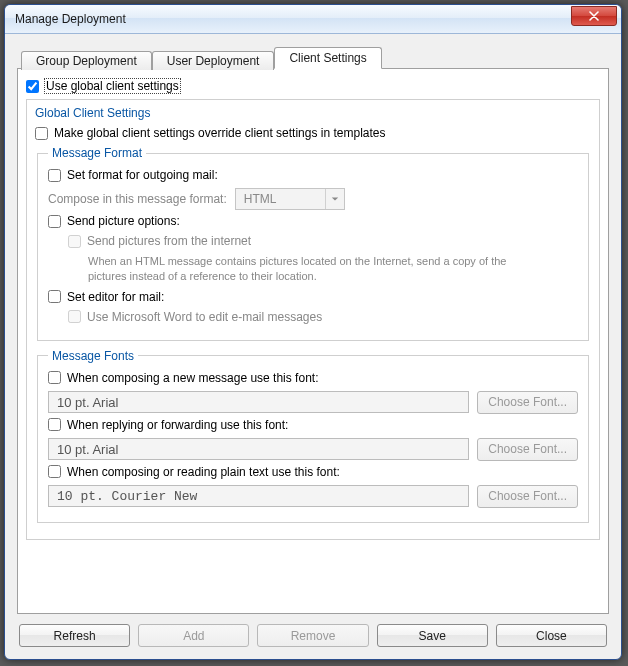 The width and height of the screenshot is (628, 666). What do you see at coordinates (178, 425) in the screenshot?
I see `reply-font-label: When replying or forwarding use this fon…` at bounding box center [178, 425].